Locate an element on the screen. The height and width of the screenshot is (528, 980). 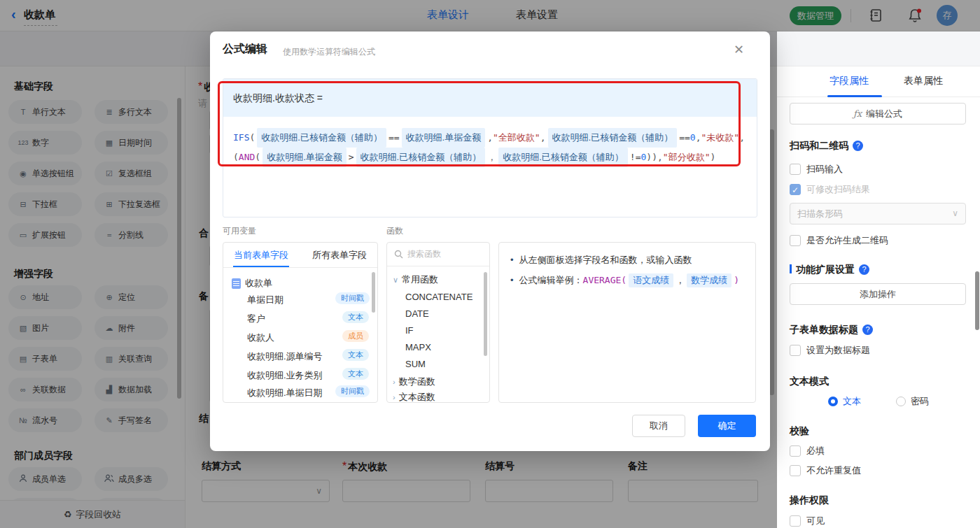
function-group-common: ∨常用函数 is located at coordinates (416, 280).